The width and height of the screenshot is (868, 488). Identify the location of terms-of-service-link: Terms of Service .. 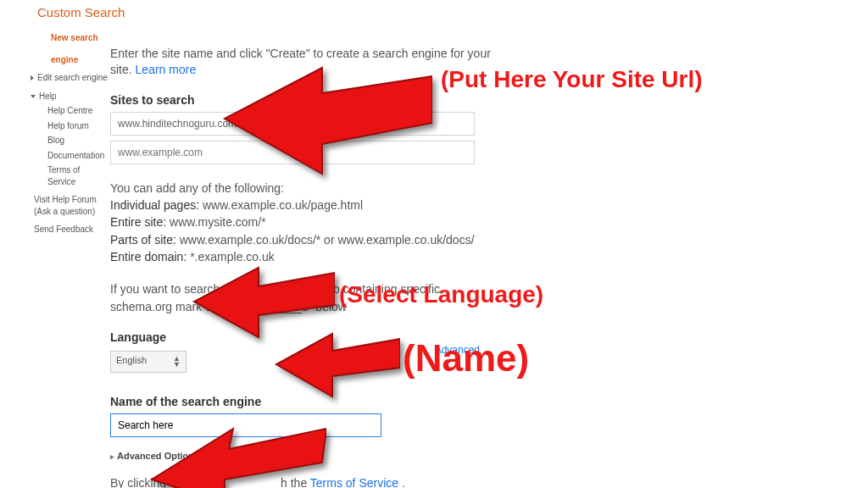
(358, 482).